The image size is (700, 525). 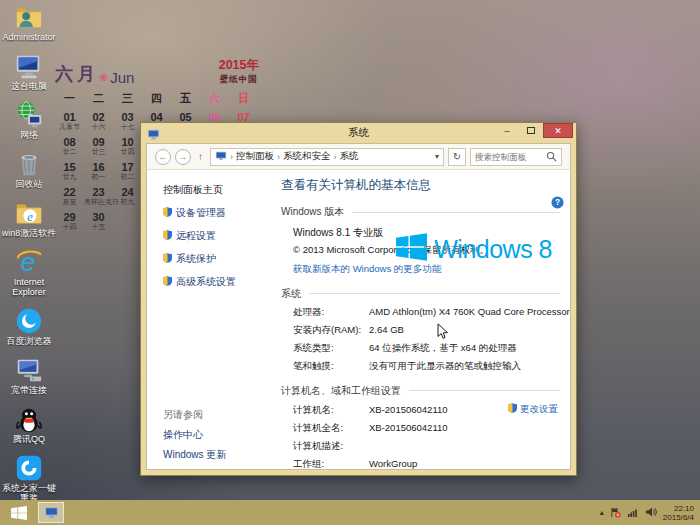 What do you see at coordinates (29, 252) in the screenshot?
I see `desktop-icon-column: Administrator 这台电脑 网络 回收站 e win8激活软件 e I…` at bounding box center [29, 252].